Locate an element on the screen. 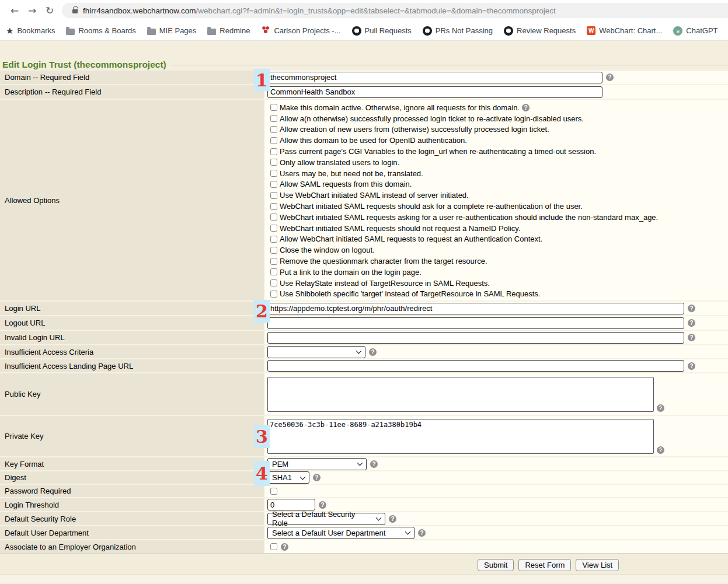  bookmark-item-pull-requests: Pull Requests is located at coordinates (382, 31).